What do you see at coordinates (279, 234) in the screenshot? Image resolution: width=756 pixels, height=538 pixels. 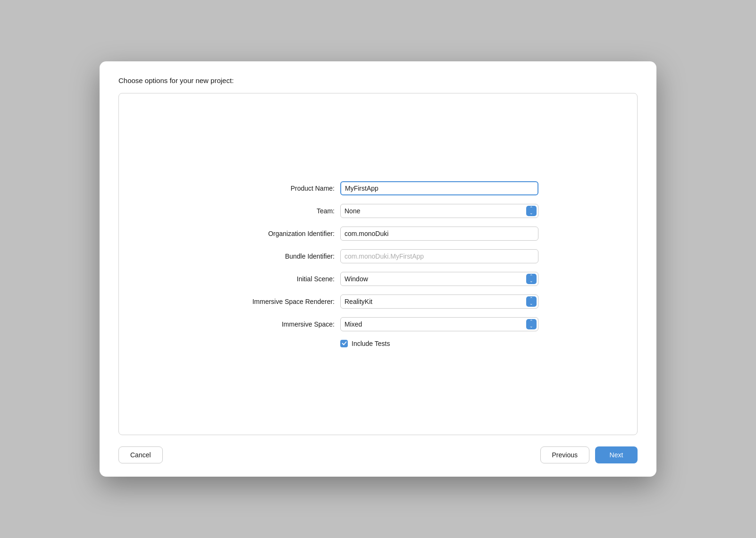 I see `org-identifier-label: Organization Identifier:` at bounding box center [279, 234].